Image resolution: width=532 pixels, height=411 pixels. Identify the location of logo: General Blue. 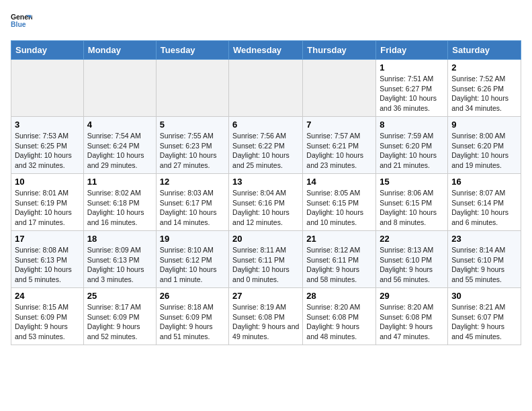
(23, 21).